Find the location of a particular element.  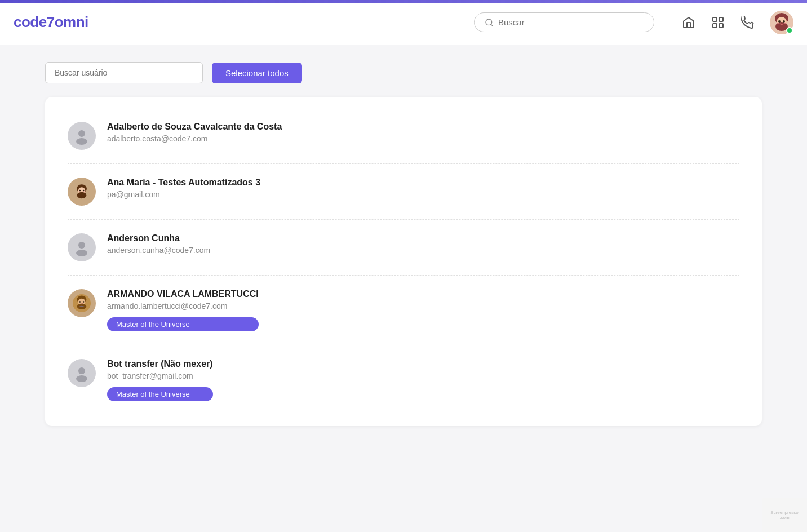

global-search-input is located at coordinates (571, 23).